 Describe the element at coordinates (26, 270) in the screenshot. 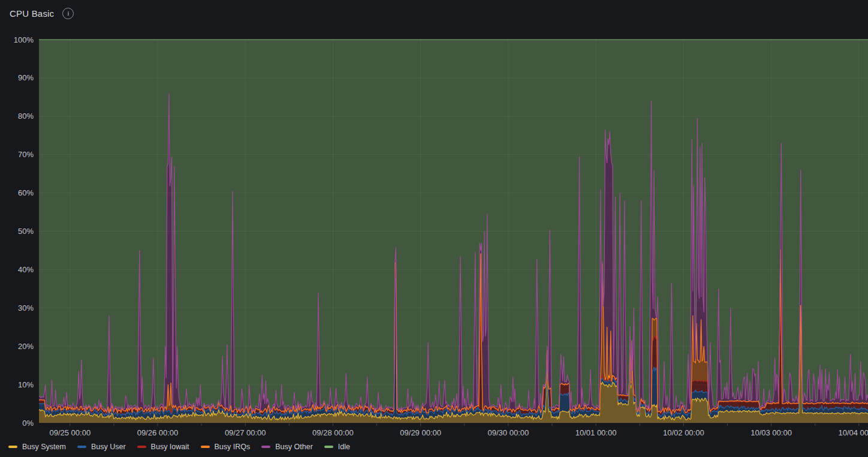

I see `y-tick-label: 40%` at that location.